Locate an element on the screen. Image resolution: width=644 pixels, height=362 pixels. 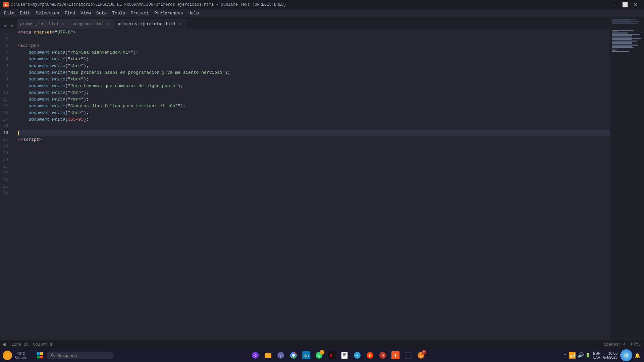
menu-bar: File Edit Selection Find View Goto Tools… is located at coordinates (322, 13).